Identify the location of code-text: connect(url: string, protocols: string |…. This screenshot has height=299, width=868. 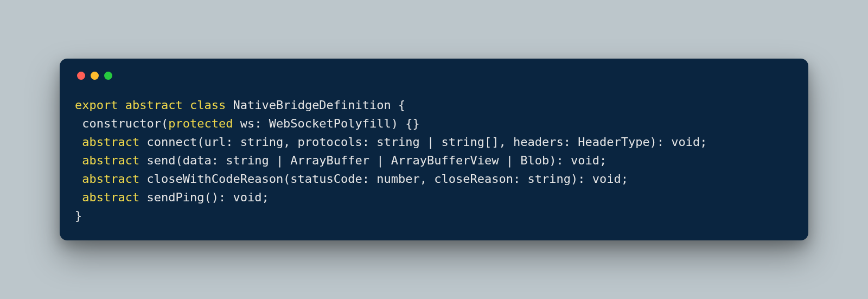
(423, 142).